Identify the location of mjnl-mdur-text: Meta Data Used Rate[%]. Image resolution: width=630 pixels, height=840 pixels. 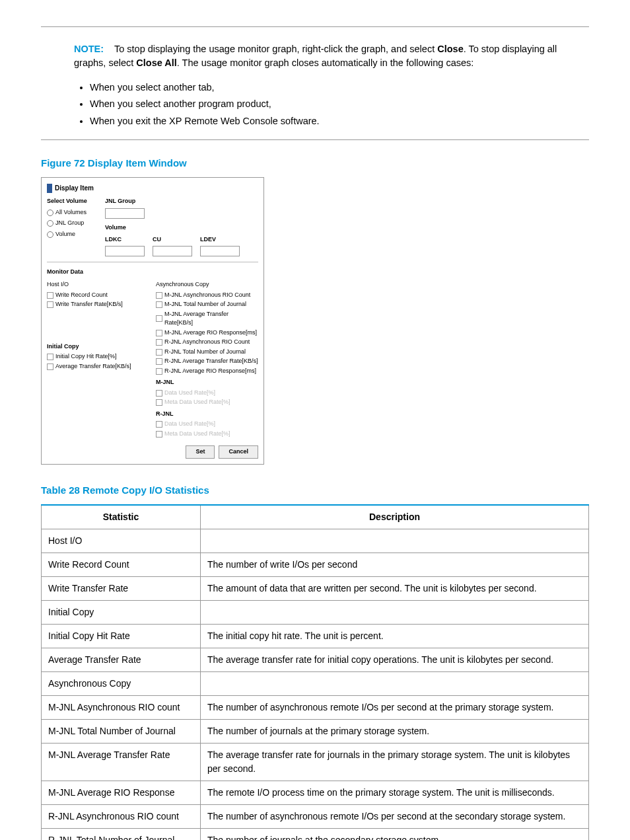
(197, 402).